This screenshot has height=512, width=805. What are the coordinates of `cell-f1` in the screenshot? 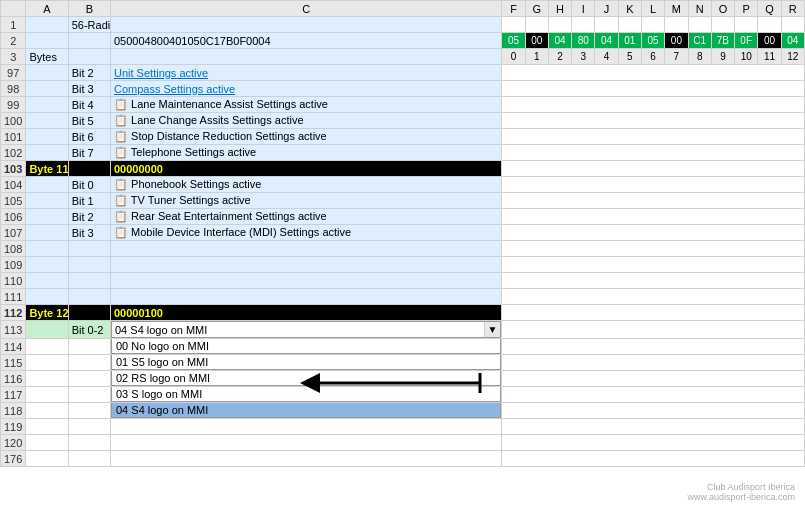 It's located at (514, 25).